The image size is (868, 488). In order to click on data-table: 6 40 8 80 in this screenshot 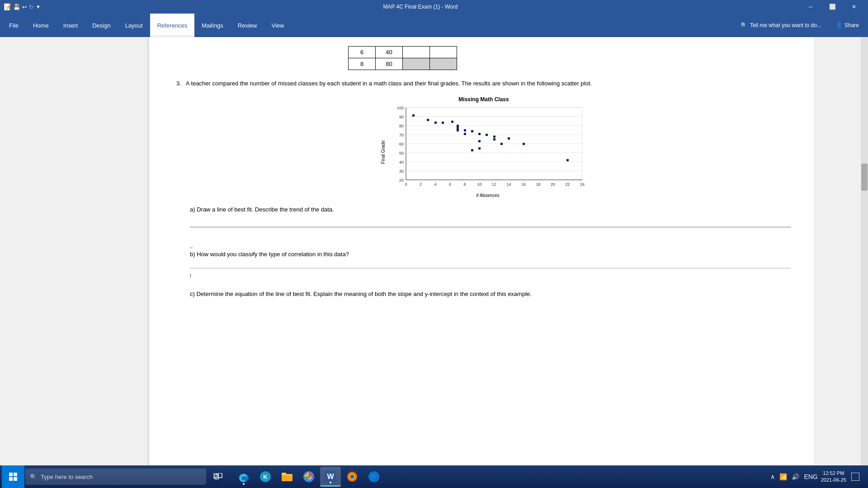, I will do `click(402, 58)`.